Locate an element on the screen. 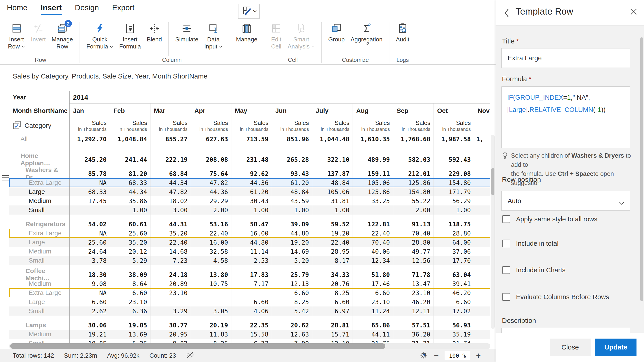 Image resolution: width=644 pixels, height=362 pixels. column-header-may: May is located at coordinates (252, 111).